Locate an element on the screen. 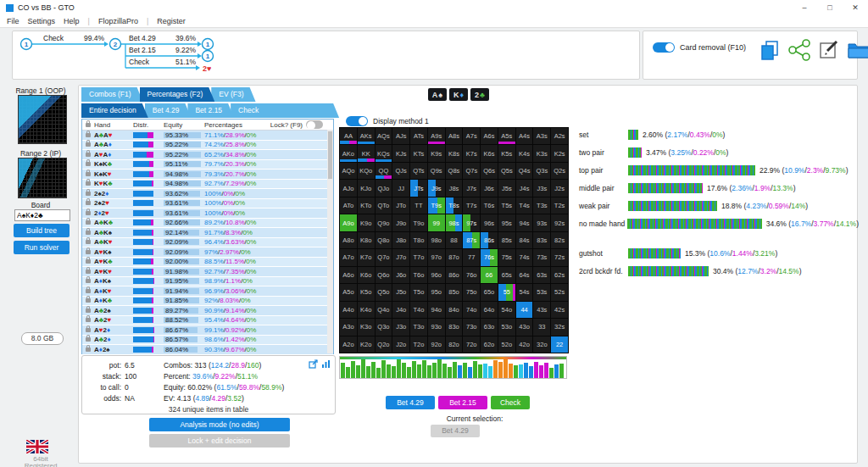  matrix-cell-kqo: KQo is located at coordinates (366, 171).